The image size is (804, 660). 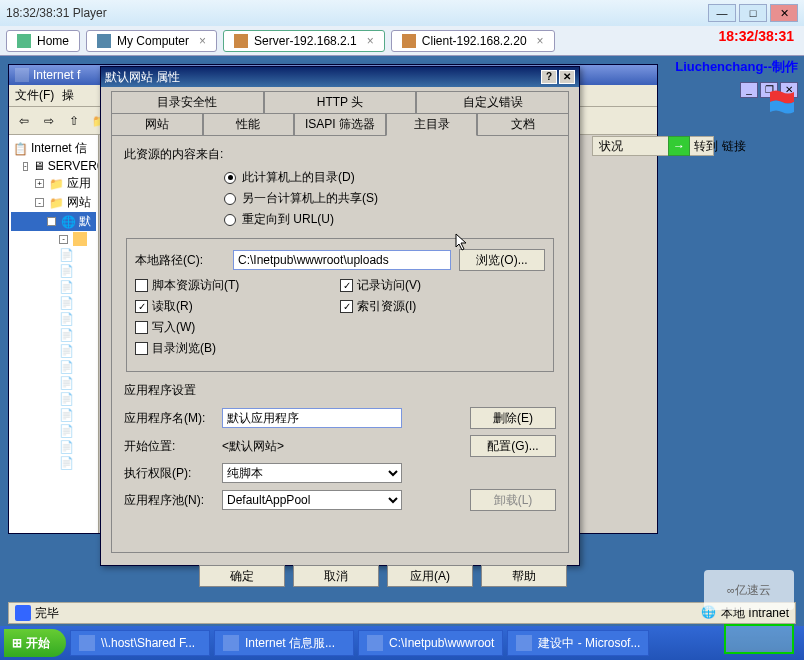 I want to click on exec-perm-select: 纯脚本, so click(x=312, y=473).